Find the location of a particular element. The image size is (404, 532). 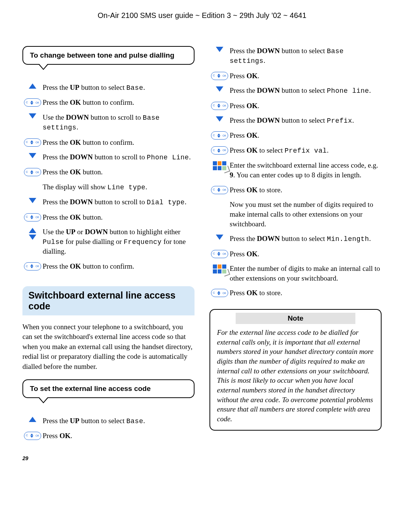

instruction-step: COKPress OK to select Prefix val. is located at coordinates (296, 150).